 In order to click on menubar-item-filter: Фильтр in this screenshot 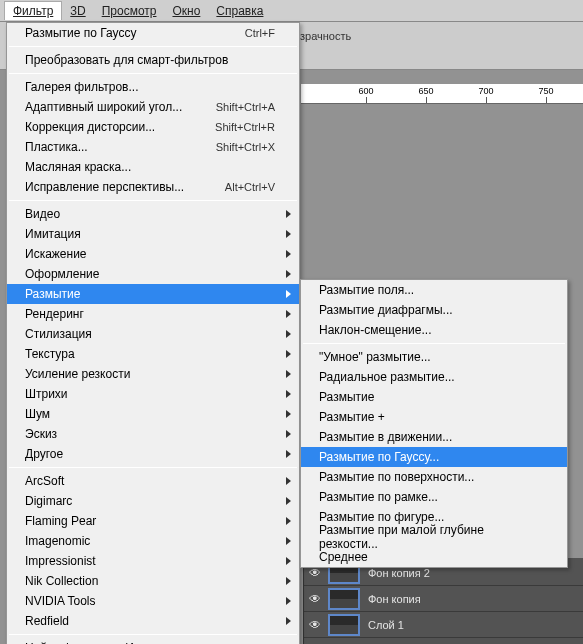, I will do `click(33, 10)`.